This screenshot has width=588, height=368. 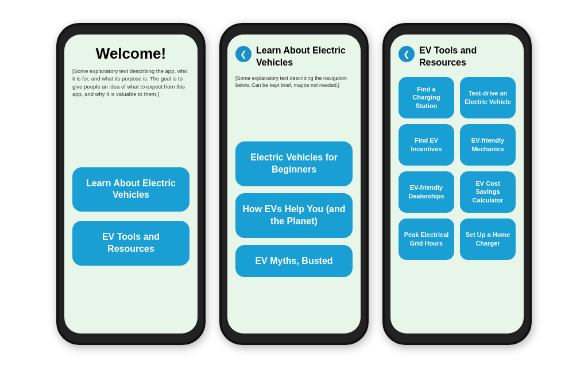 What do you see at coordinates (467, 57) in the screenshot?
I see `tools-title: EV Tools and Resources` at bounding box center [467, 57].